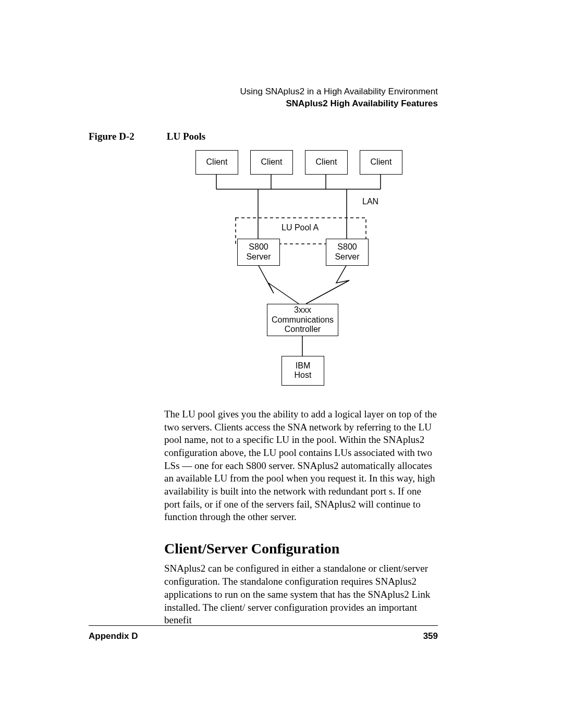  Describe the element at coordinates (301, 517) in the screenshot. I see `body-text: The LU pool gives you the ability to add…` at that location.